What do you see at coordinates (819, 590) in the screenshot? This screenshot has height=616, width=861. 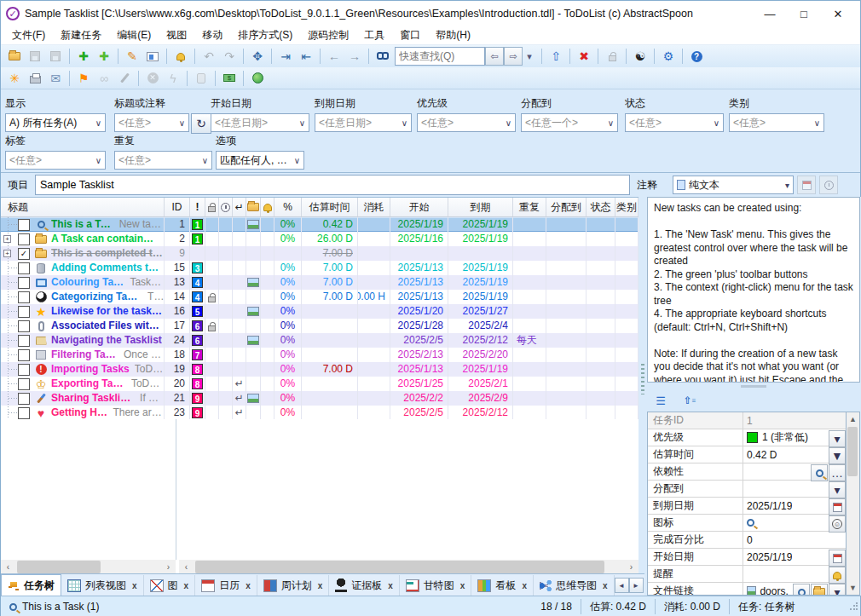 I see `folder-button` at bounding box center [819, 590].